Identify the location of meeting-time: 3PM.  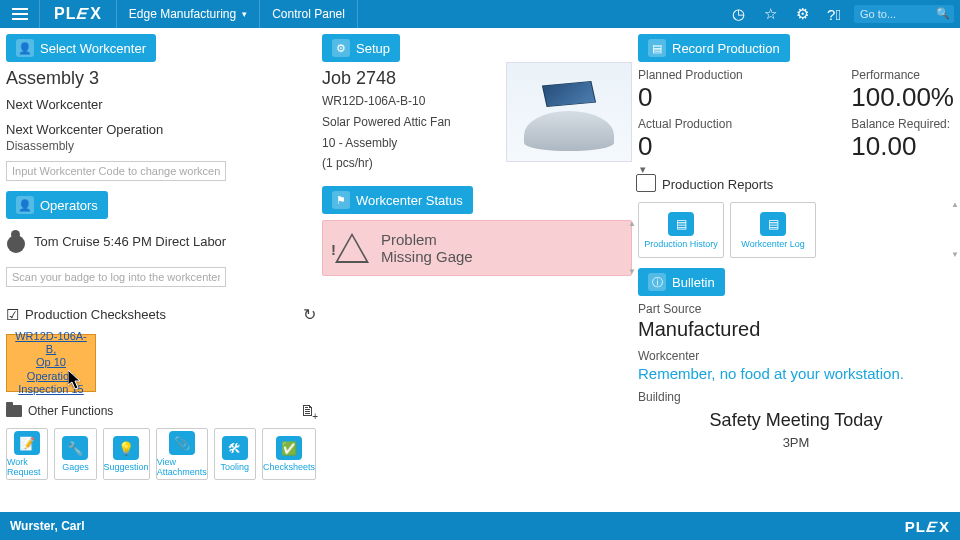
(796, 442).